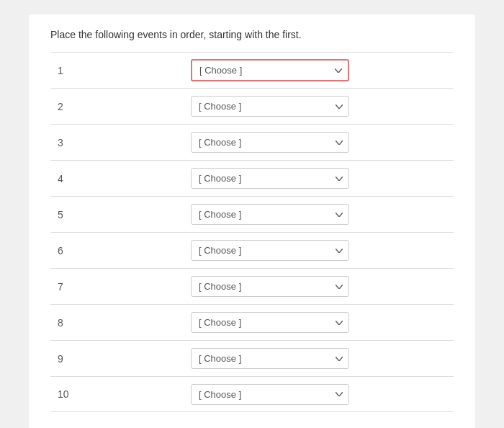 The height and width of the screenshot is (428, 504). Describe the element at coordinates (68, 143) in the screenshot. I see `row-number: 3` at that location.